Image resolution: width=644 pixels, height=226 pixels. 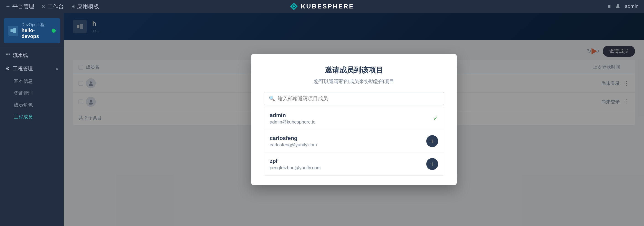 What do you see at coordinates (272, 99) in the screenshot?
I see `modal-search-icon: 🔍` at bounding box center [272, 99].